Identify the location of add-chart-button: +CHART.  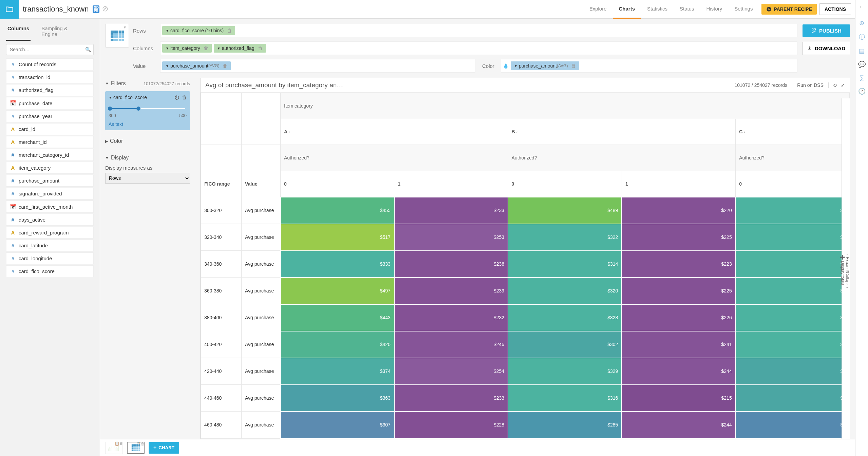
(164, 448).